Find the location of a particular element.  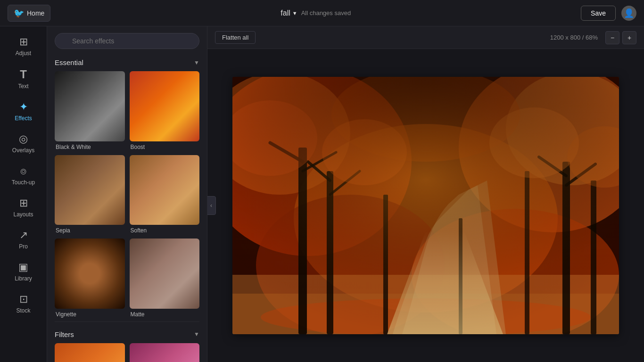

sidebar-item-library: ▣ Library is located at coordinates (24, 272).